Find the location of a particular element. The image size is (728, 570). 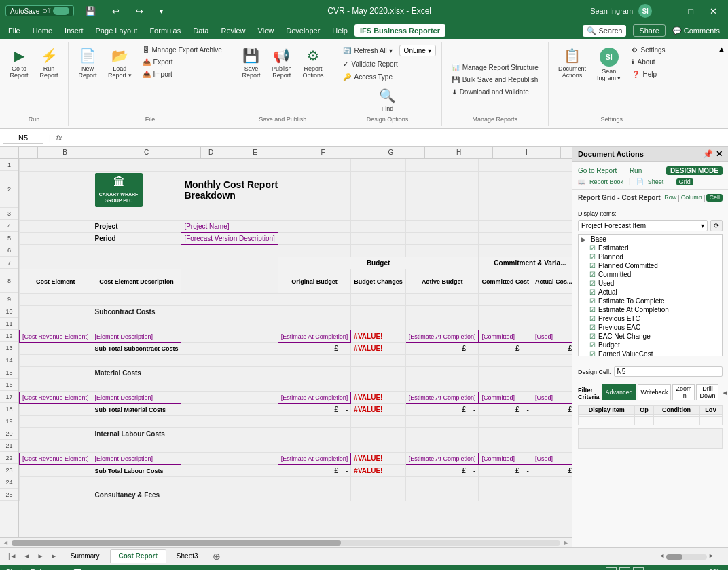

close-button: ✕ is located at coordinates (713, 11).